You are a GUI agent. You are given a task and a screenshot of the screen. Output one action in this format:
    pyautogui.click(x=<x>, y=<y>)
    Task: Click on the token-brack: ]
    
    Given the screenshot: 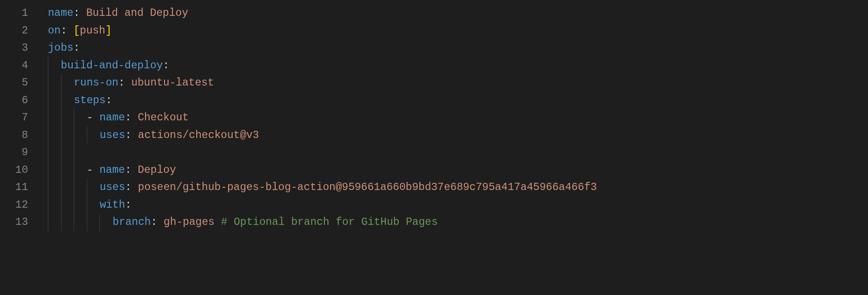 What is the action you would take?
    pyautogui.click(x=108, y=31)
    